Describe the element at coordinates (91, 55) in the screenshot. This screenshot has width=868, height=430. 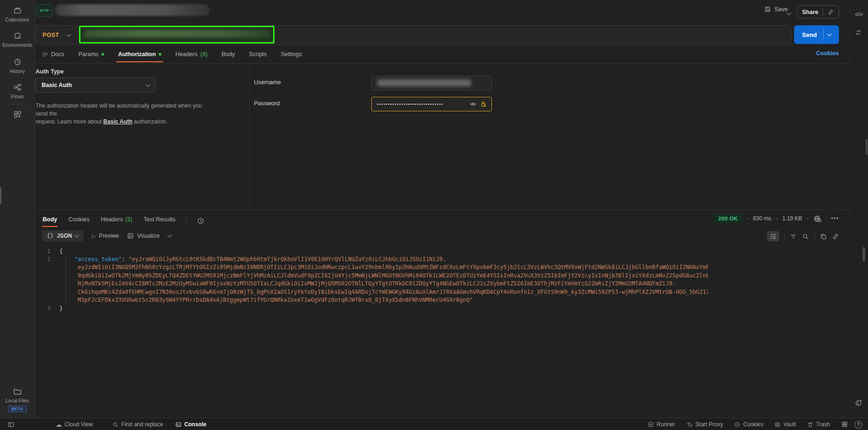
I see `tab-params: Params` at that location.